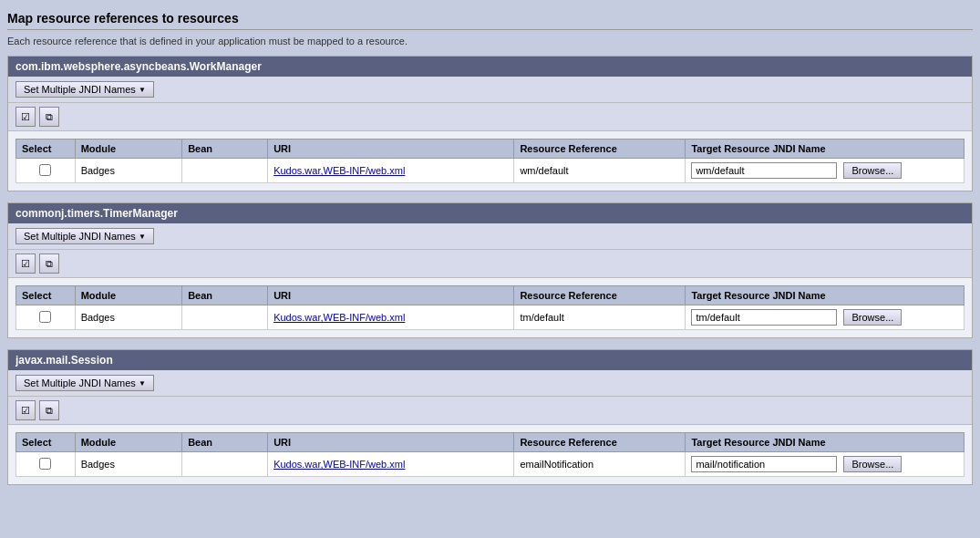  I want to click on section-header-work-manager: com.ibm.websphere.asyncbeans.WorkManager, so click(490, 67).